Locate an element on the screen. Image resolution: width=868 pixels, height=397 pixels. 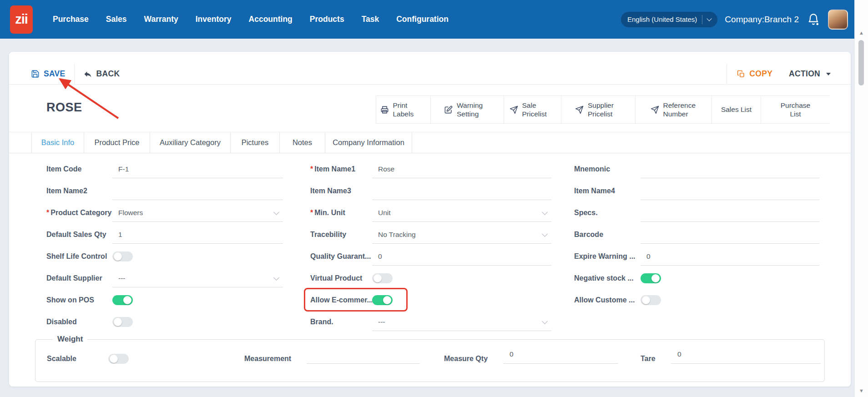
show-on-pos-toggle is located at coordinates (123, 300).